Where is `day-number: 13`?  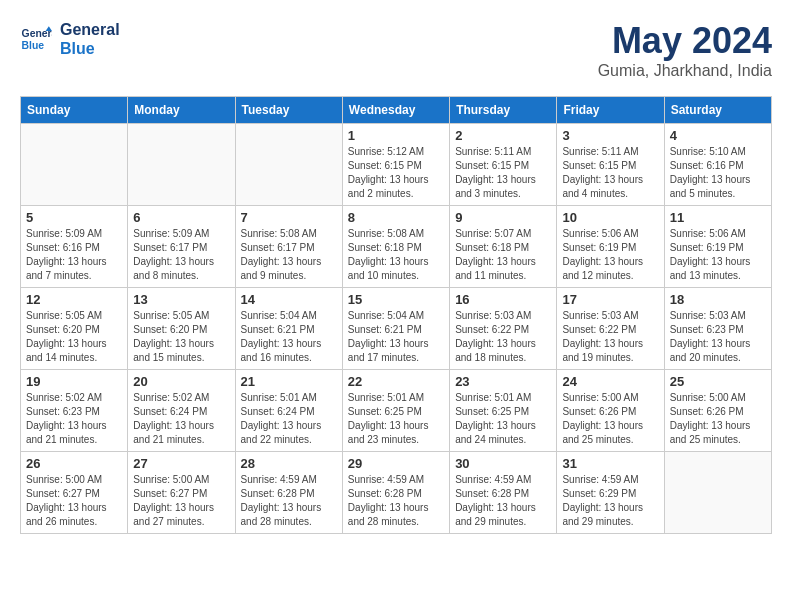
day-number: 13 is located at coordinates (181, 300).